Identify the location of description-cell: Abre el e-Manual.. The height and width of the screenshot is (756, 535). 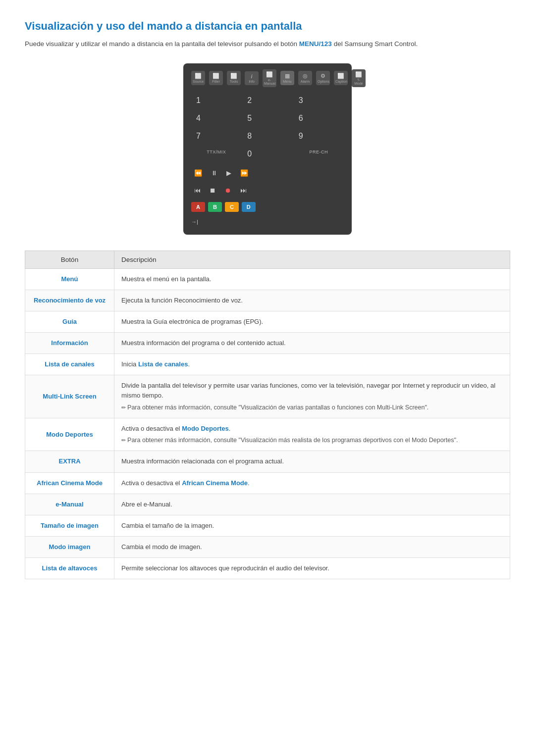
(312, 504).